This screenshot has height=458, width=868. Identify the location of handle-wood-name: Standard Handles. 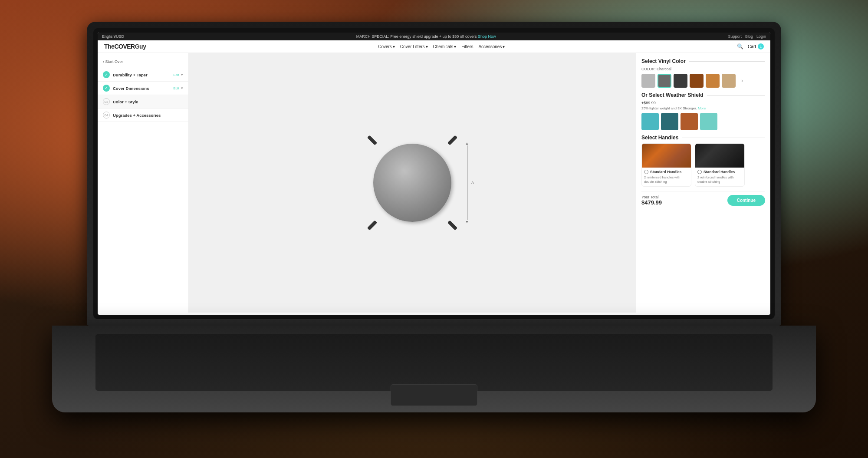
(666, 172).